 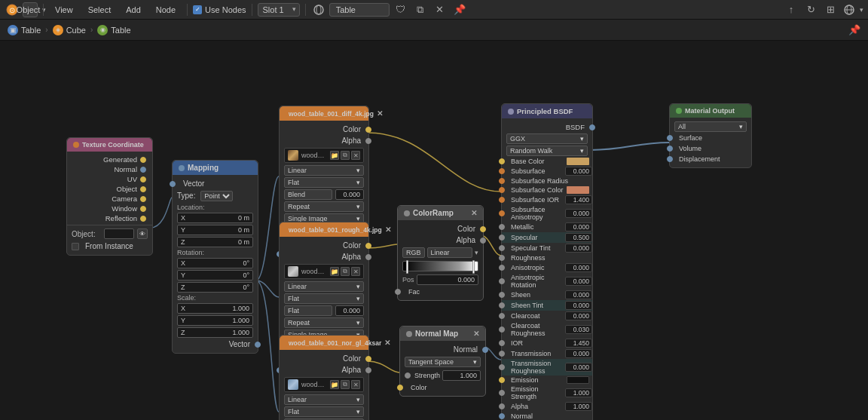 What do you see at coordinates (324, 287) in the screenshot?
I see `tex-rough-linear-select: Linear▾` at bounding box center [324, 287].